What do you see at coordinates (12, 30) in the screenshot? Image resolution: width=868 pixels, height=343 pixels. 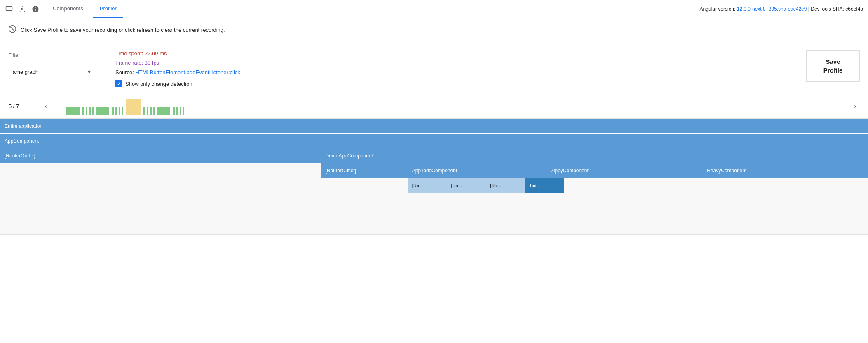 I see `notice-icon` at bounding box center [12, 30].